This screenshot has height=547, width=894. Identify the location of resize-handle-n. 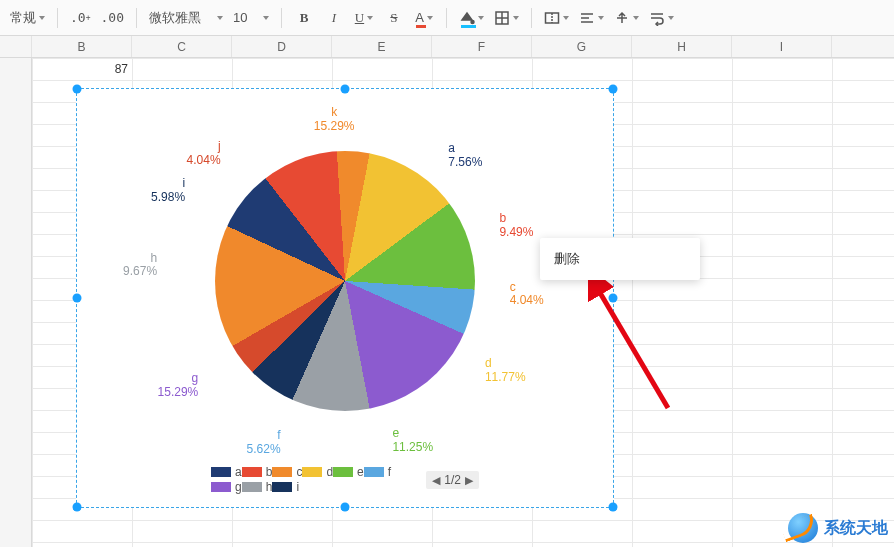
(346, 90).